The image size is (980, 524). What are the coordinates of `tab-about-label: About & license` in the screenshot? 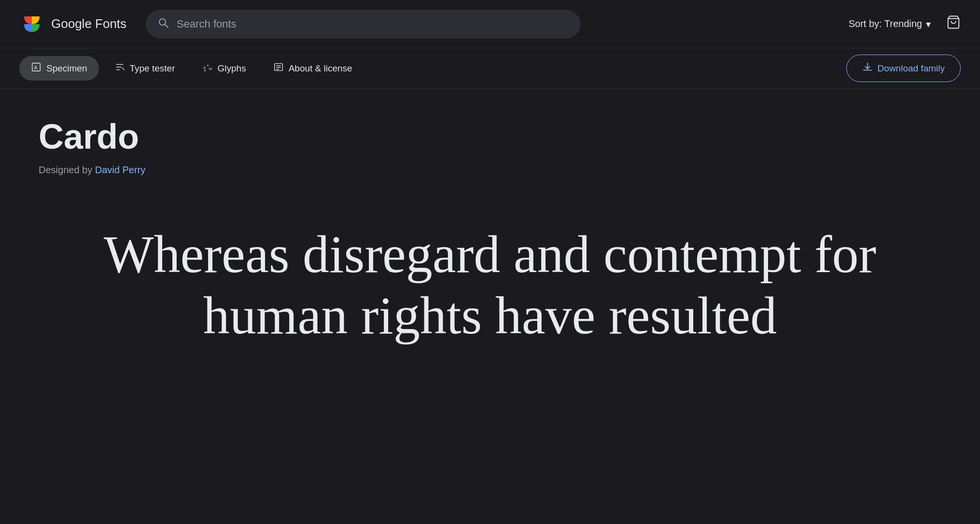 It's located at (321, 69).